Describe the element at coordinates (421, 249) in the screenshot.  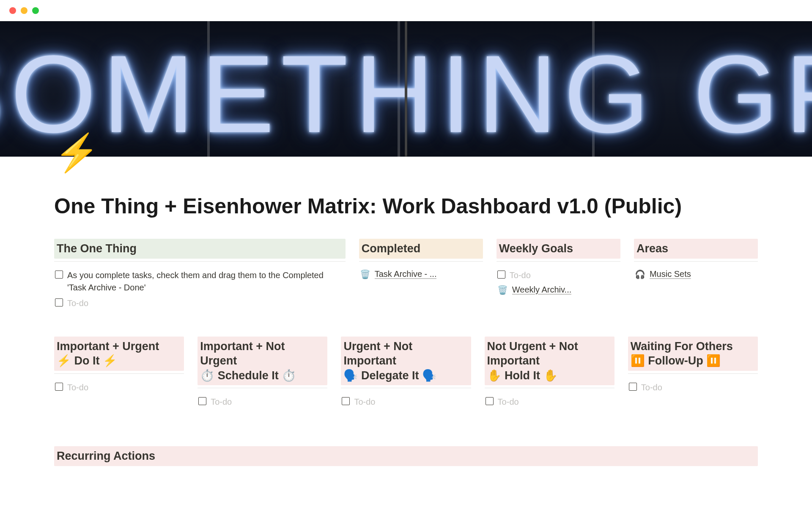
I see `section-header-completed: Completed` at that location.